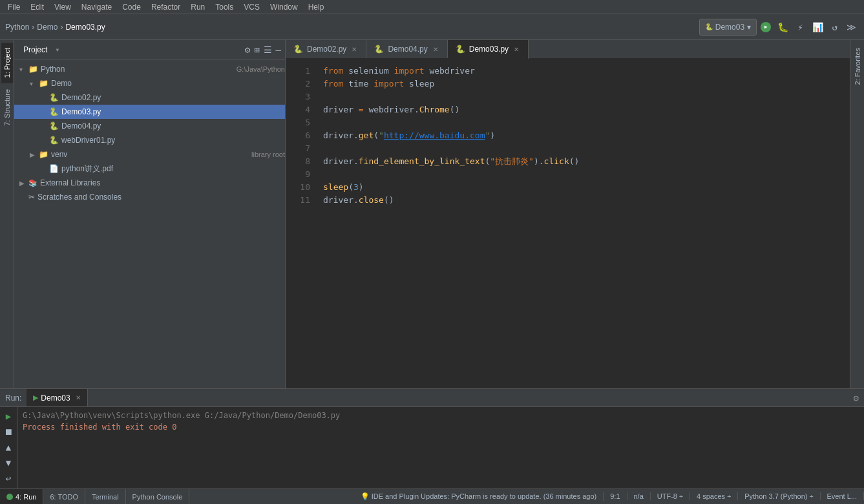  Describe the element at coordinates (351, 27) in the screenshot. I see `breadcrumb: Python › Demo › Demo03.py` at that location.